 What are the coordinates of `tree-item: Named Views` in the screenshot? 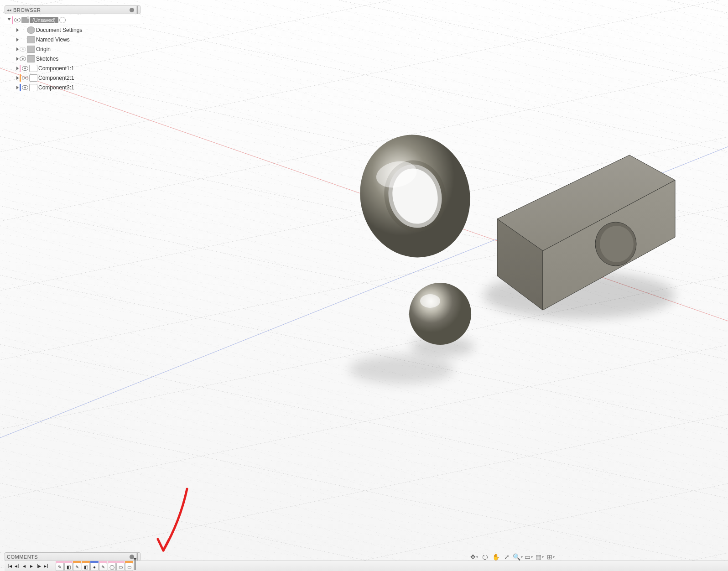 It's located at (73, 39).